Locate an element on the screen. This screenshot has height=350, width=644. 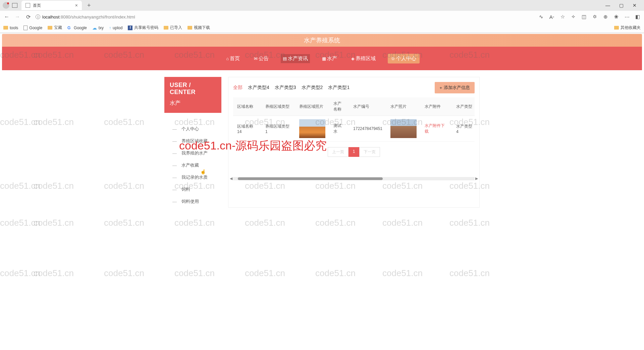
bookmark-txy: ☁txy is located at coordinates (98, 28).